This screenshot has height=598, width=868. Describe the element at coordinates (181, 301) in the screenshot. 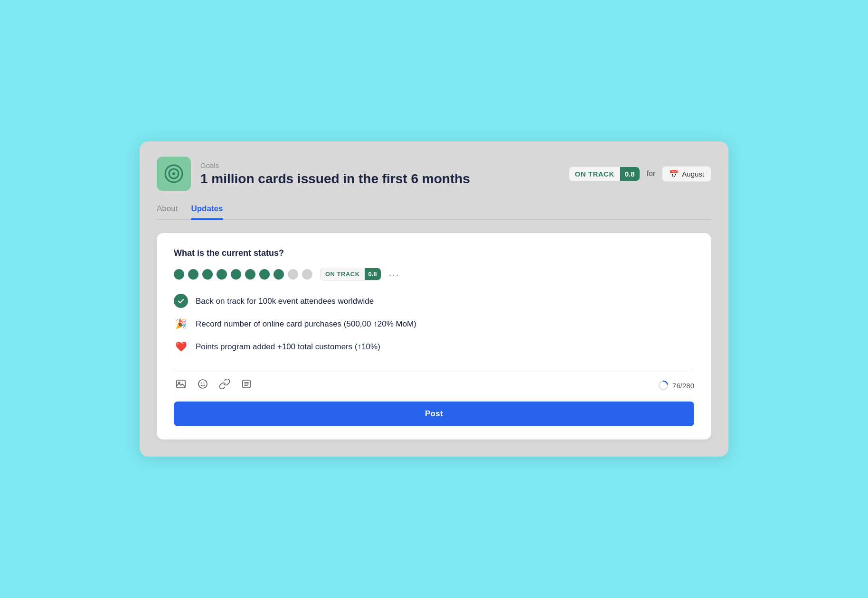

I see `check-circle-icon` at that location.